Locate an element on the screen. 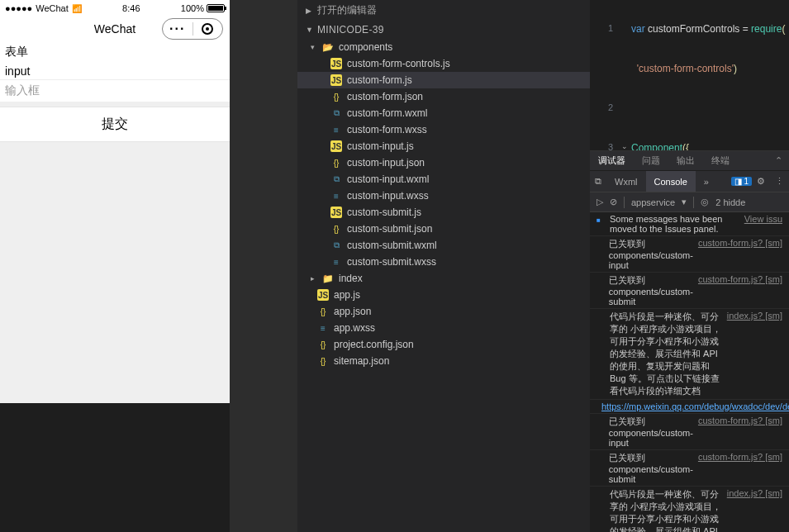  capsule-menu: ··· is located at coordinates (192, 29).